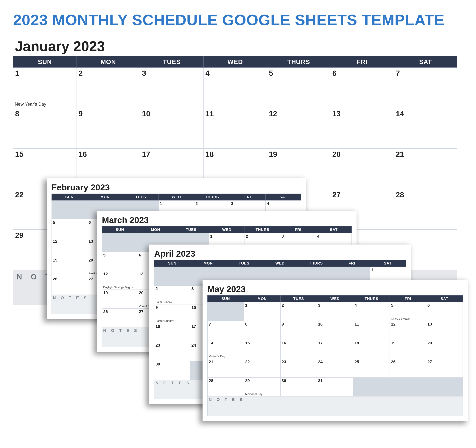  I want to click on calendar-cell: 14, so click(426, 128).